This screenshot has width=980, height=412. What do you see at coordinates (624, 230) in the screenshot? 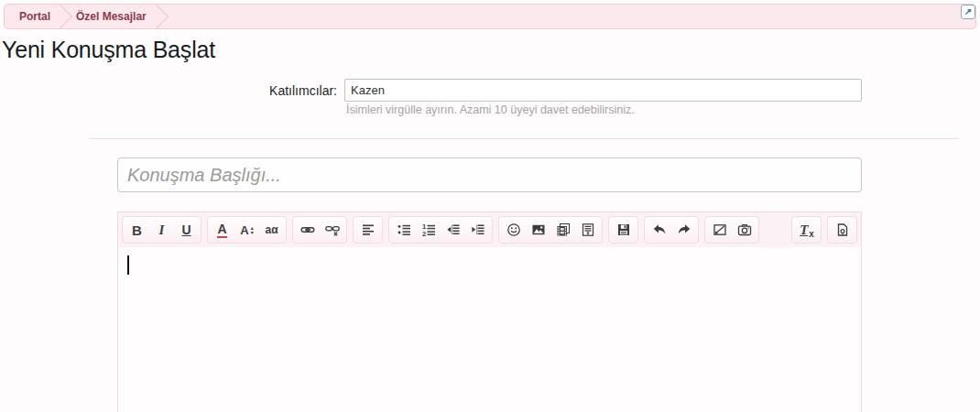
I see `save-icon` at bounding box center [624, 230].